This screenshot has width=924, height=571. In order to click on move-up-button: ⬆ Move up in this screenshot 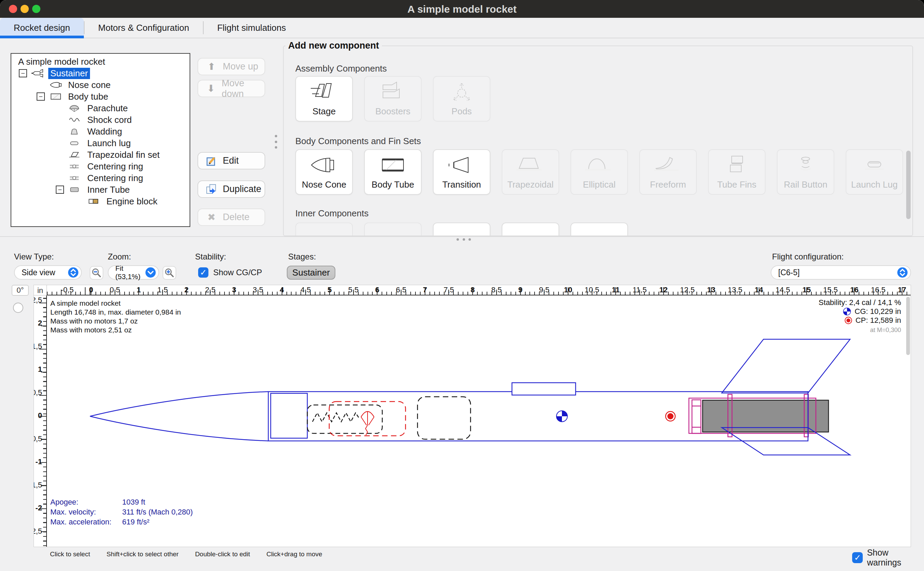, I will do `click(231, 66)`.